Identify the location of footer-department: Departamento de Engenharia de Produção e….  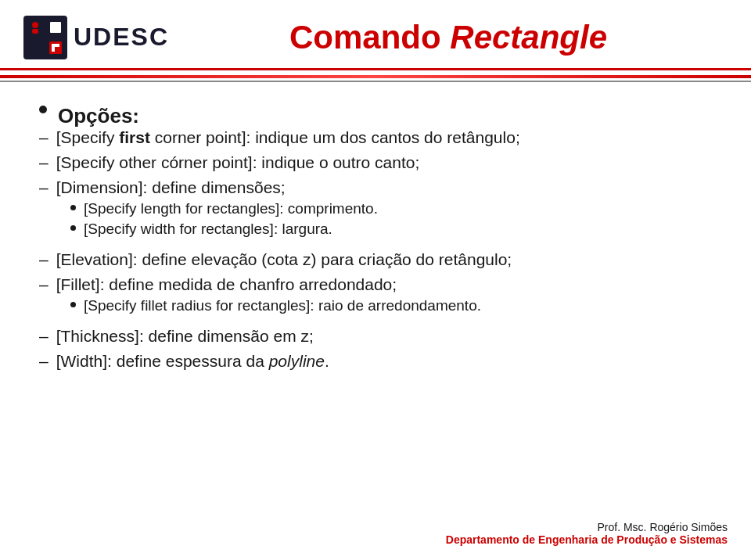
(587, 540).